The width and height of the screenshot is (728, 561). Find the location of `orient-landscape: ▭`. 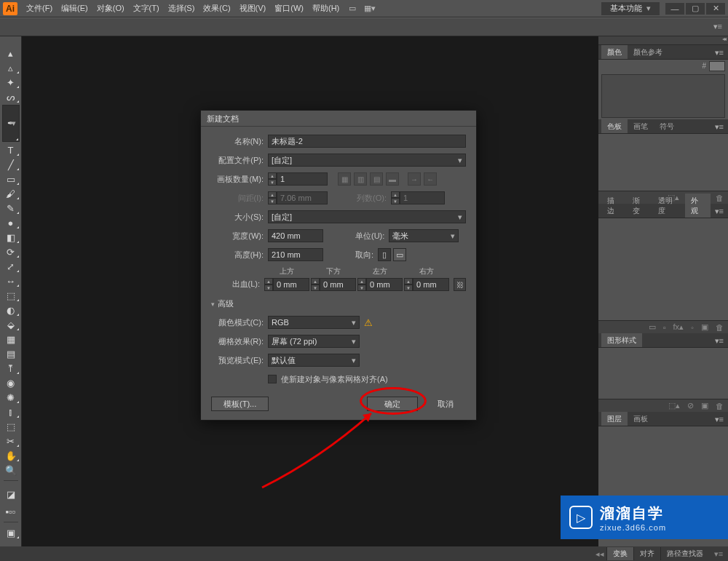

orient-landscape: ▭ is located at coordinates (400, 255).